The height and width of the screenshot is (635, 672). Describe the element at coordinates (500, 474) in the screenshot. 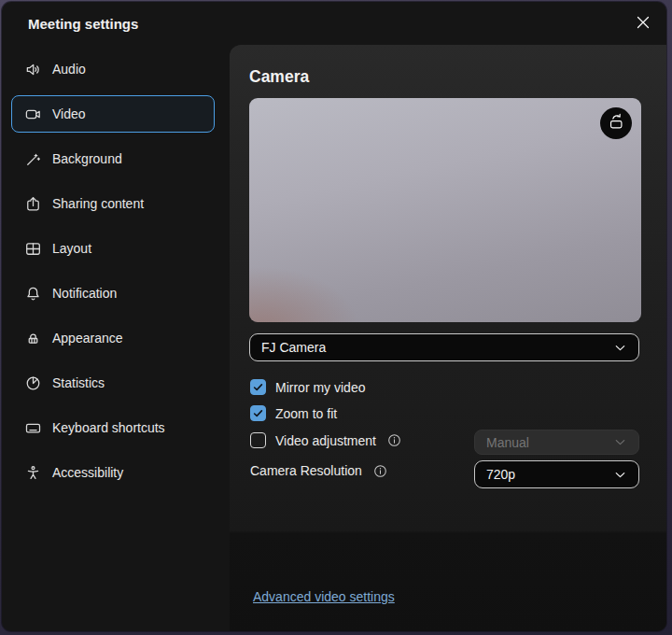

I see `camera-resolution-value: 720p` at that location.